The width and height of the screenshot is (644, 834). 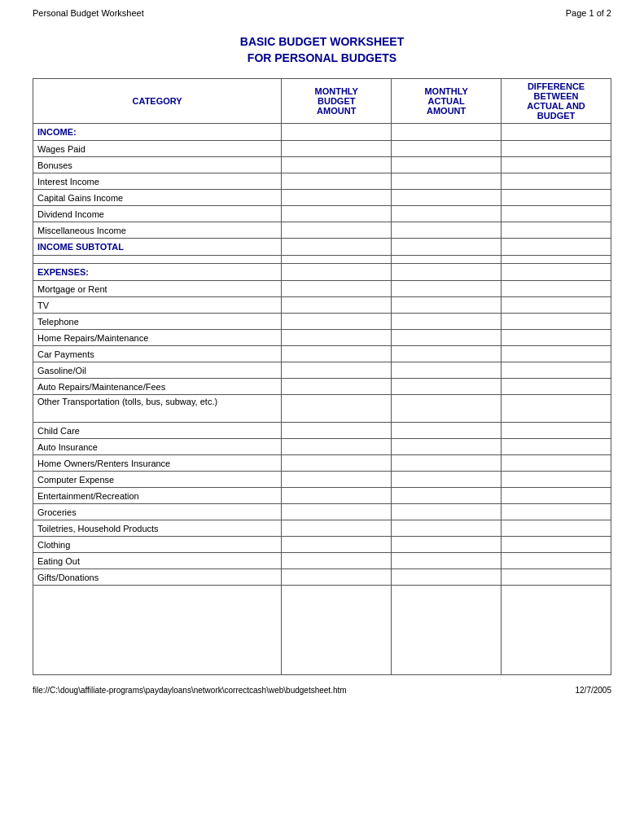 What do you see at coordinates (322, 260) in the screenshot?
I see `table-row` at bounding box center [322, 260].